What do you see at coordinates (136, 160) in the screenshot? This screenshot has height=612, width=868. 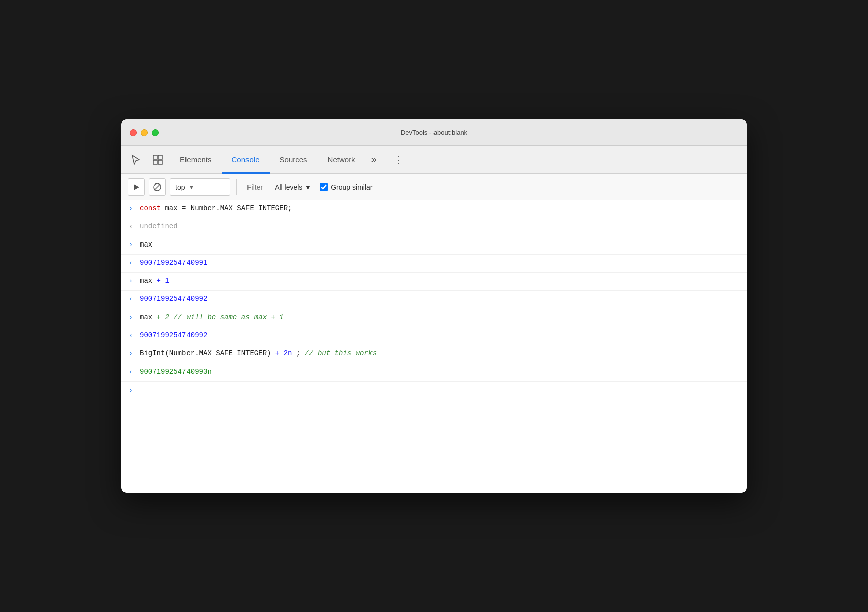 I see `cursor-icon-btn` at bounding box center [136, 160].